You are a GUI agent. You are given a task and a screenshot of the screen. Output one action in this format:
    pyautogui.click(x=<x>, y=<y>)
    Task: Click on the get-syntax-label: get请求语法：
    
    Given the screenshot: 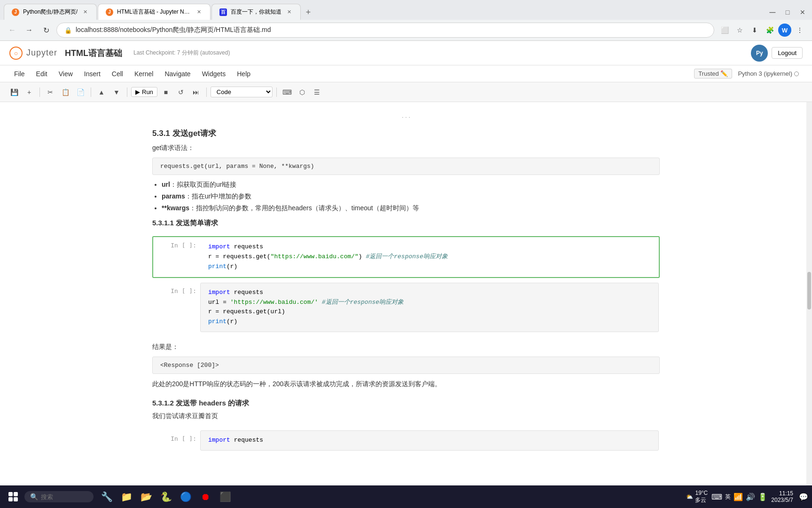 What is the action you would take?
    pyautogui.click(x=406, y=148)
    